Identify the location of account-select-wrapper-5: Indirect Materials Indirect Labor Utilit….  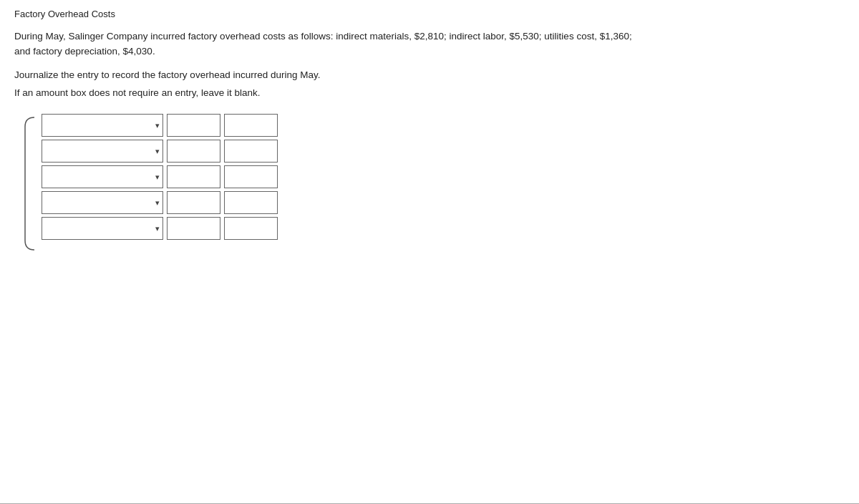
(102, 228).